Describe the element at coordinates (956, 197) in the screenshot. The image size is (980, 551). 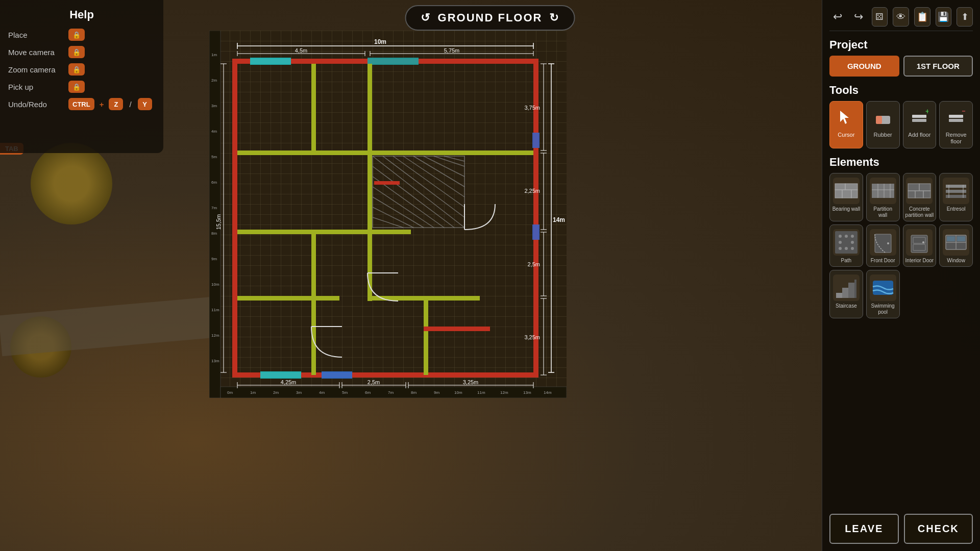
I see `entresol-element: Entresol` at that location.